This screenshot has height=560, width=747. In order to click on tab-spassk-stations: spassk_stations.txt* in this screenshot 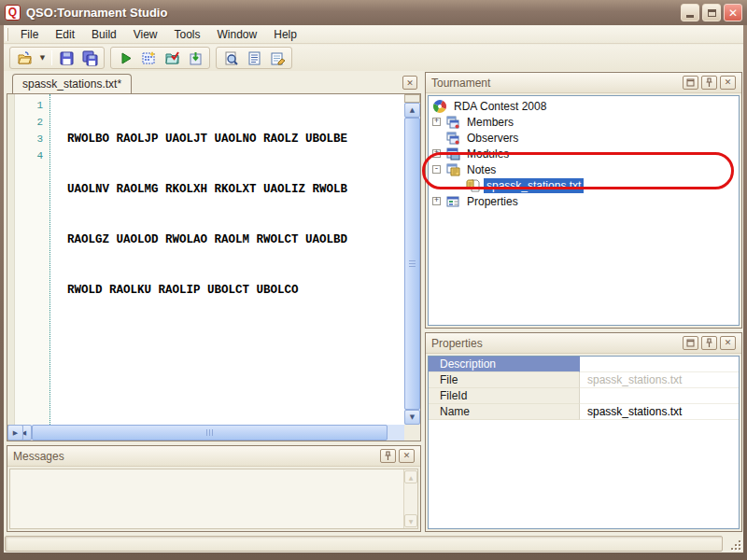, I will do `click(72, 84)`.